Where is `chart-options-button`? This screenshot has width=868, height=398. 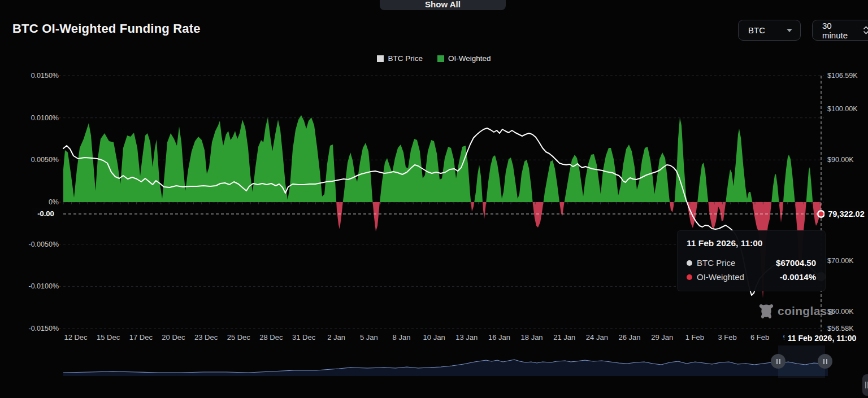
chart-options-button is located at coordinates (865, 385).